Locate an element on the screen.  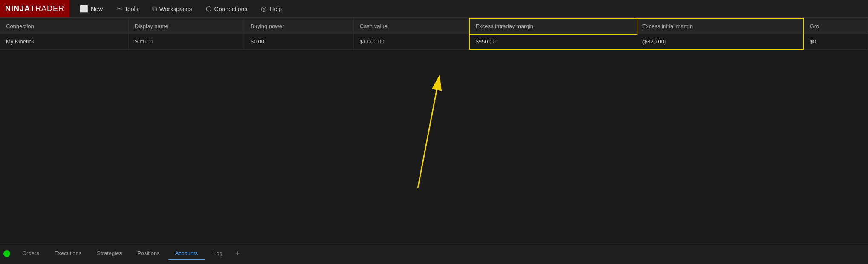
cell-buying-power: $0.00 is located at coordinates (299, 42).